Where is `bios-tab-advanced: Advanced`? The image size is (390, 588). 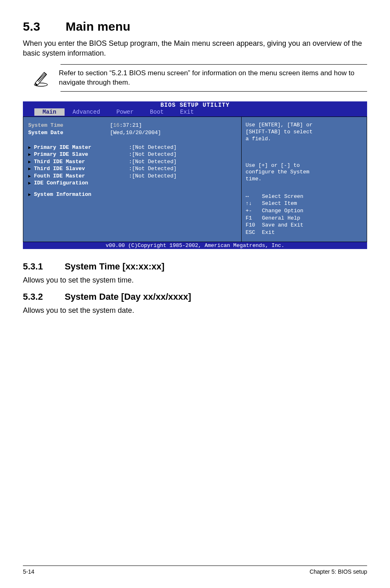 bios-tab-advanced: Advanced is located at coordinates (87, 112).